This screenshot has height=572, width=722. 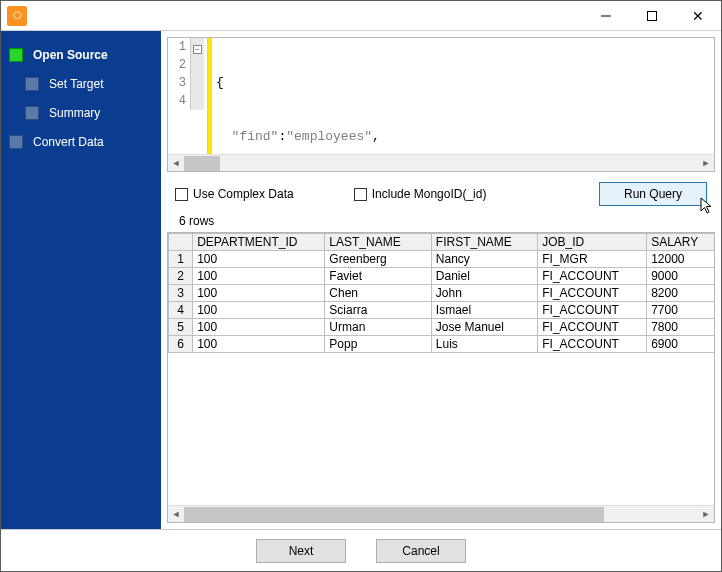 I want to click on row-number: 1, so click(x=181, y=260).